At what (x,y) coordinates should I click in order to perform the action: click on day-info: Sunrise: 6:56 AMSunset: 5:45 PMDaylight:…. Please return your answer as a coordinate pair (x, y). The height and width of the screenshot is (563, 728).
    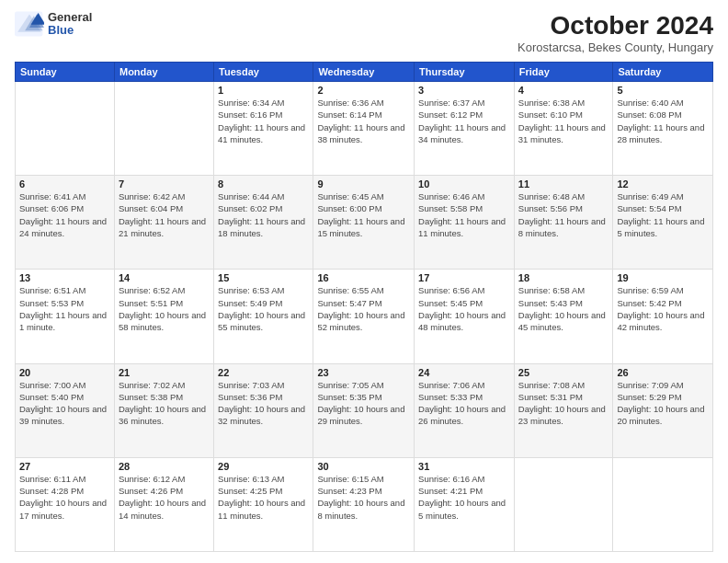
    Looking at the image, I should click on (464, 309).